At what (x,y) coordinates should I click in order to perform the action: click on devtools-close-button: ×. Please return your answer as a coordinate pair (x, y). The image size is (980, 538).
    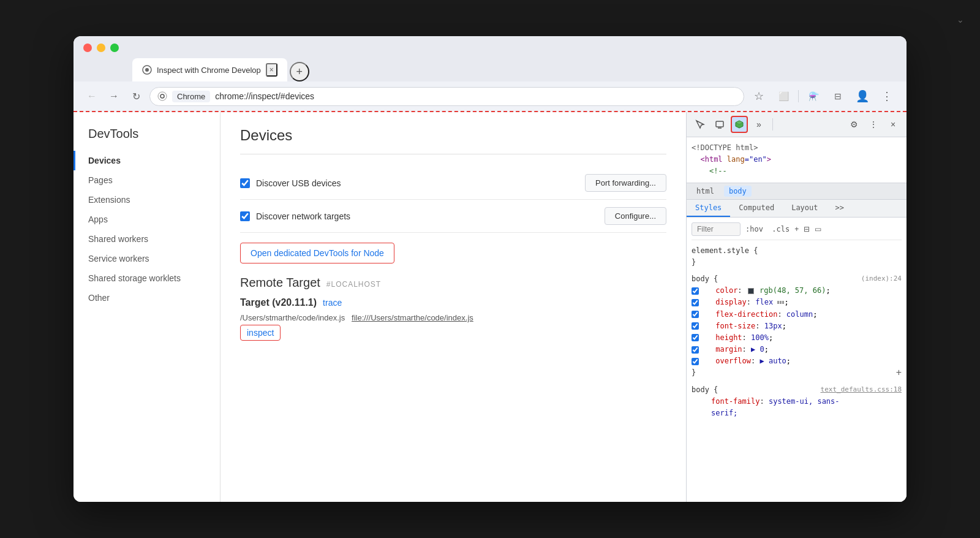
    Looking at the image, I should click on (893, 124).